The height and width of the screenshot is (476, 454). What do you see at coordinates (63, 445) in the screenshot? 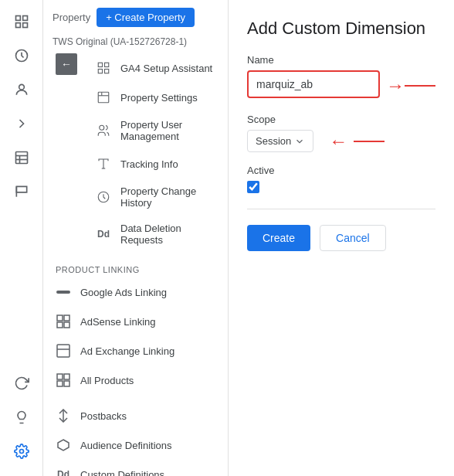
I see `audience-icon` at bounding box center [63, 445].